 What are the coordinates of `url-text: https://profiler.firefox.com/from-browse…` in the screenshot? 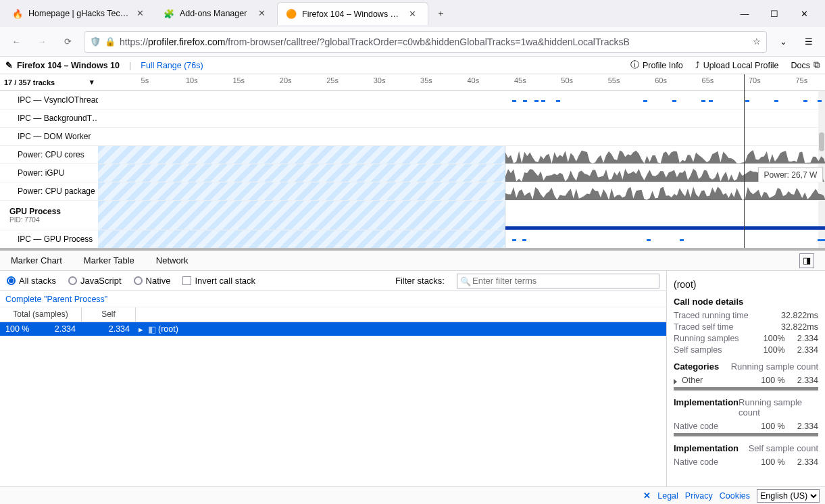 It's located at (434, 42).